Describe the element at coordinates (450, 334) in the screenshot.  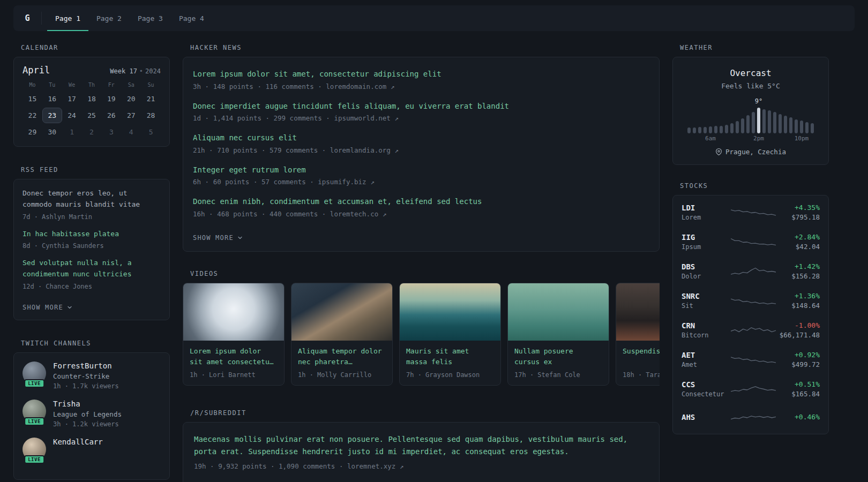
I see `video-card: Mauris sit amet massa felis7h · Grayson …` at that location.